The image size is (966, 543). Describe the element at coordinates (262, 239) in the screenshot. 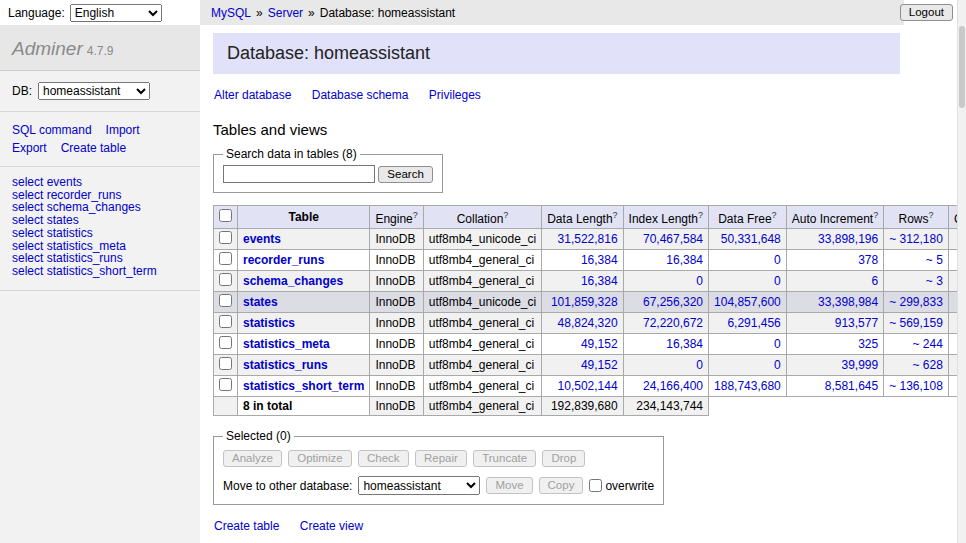

I see `table-link: events` at that location.